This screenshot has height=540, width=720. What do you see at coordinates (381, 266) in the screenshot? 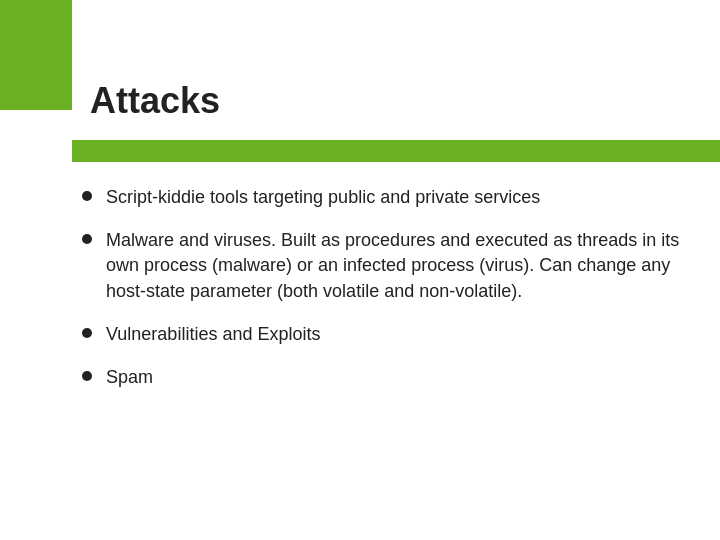
I see `list-item: Malware and viruses. Built as procedures…` at bounding box center [381, 266].